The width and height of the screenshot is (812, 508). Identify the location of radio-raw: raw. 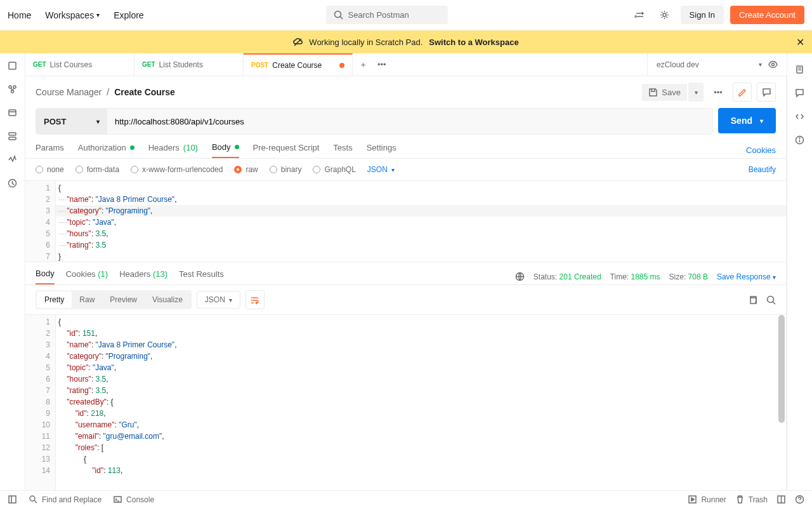
(246, 170).